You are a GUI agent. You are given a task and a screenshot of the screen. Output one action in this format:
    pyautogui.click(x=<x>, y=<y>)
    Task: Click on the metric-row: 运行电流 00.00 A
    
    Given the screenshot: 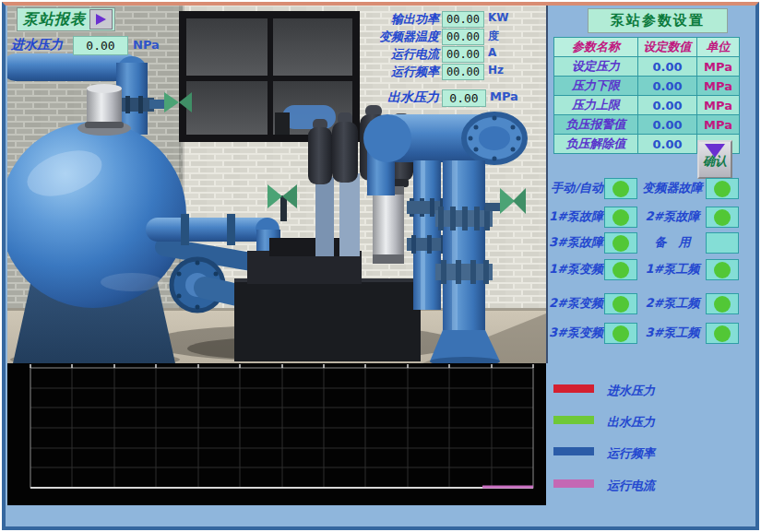 What is the action you would take?
    pyautogui.click(x=277, y=54)
    